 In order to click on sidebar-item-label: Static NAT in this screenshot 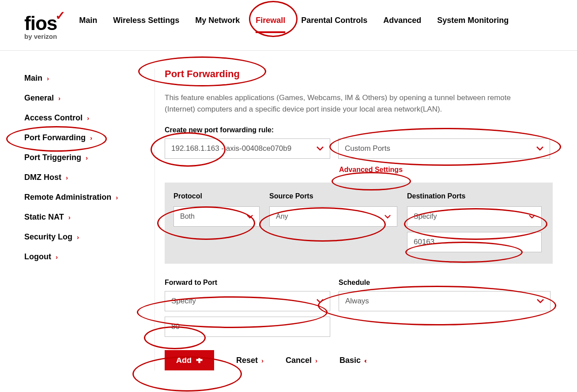, I will do `click(44, 217)`.